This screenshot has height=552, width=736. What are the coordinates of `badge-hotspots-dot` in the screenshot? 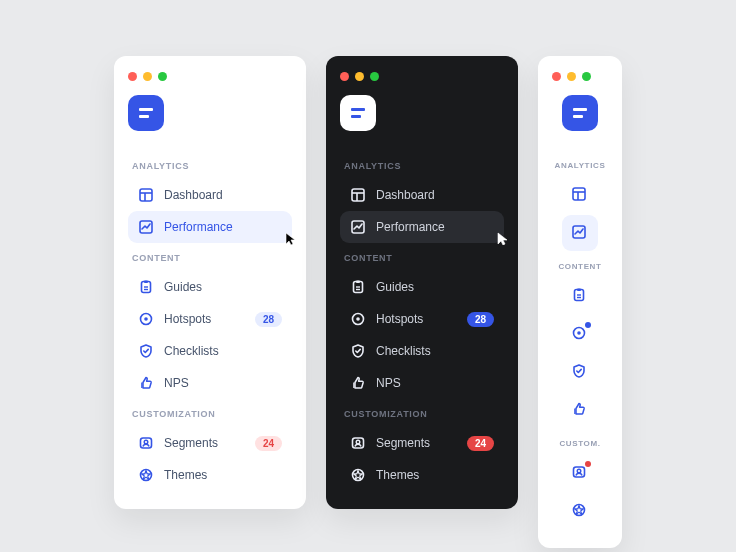 It's located at (588, 325).